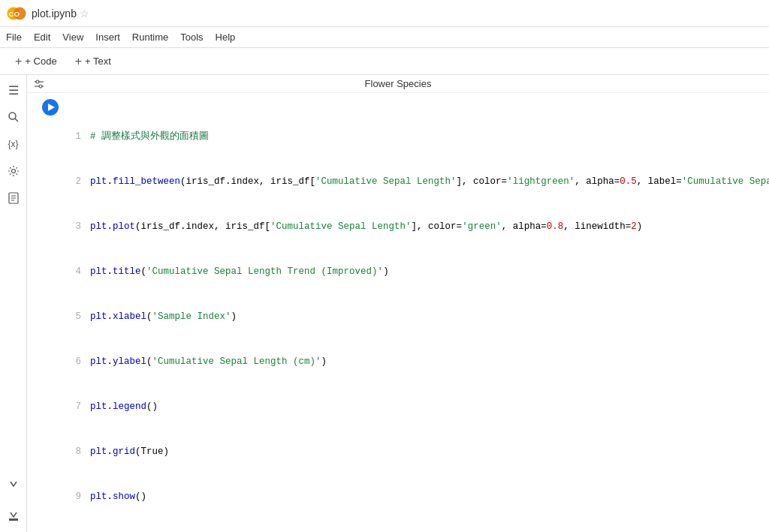  I want to click on code-line-7: 7plt.legend(), so click(417, 407).